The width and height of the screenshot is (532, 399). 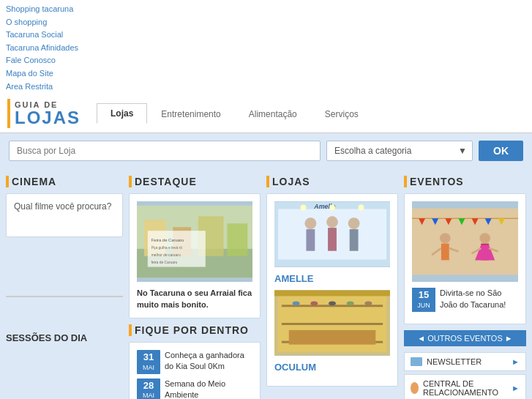 What do you see at coordinates (165, 262) in the screenshot?
I see `svg-text: feira de Caruaru` at bounding box center [165, 262].